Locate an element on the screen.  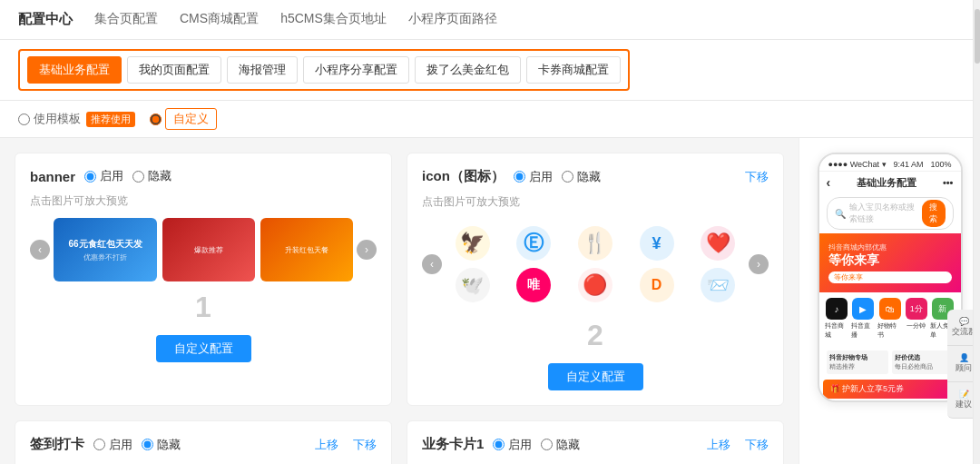
btn-basic: 基础业务配置 is located at coordinates (74, 70).